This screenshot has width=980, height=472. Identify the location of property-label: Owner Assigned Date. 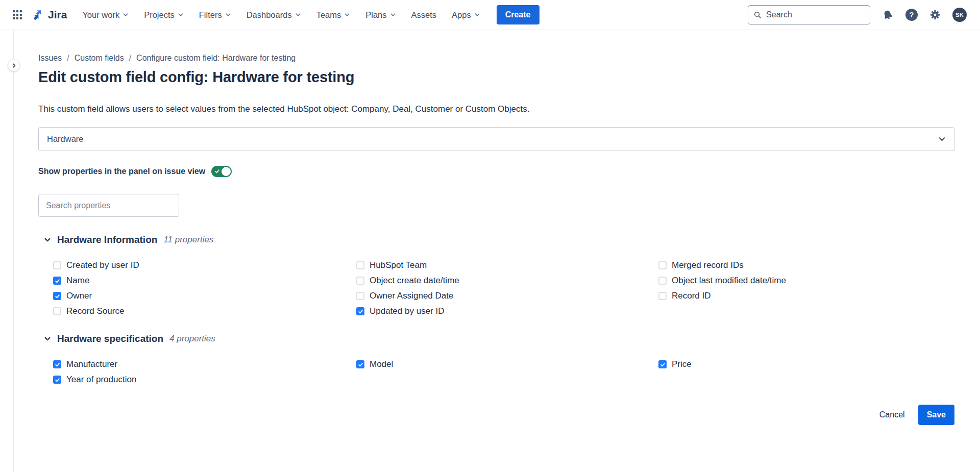
(411, 296).